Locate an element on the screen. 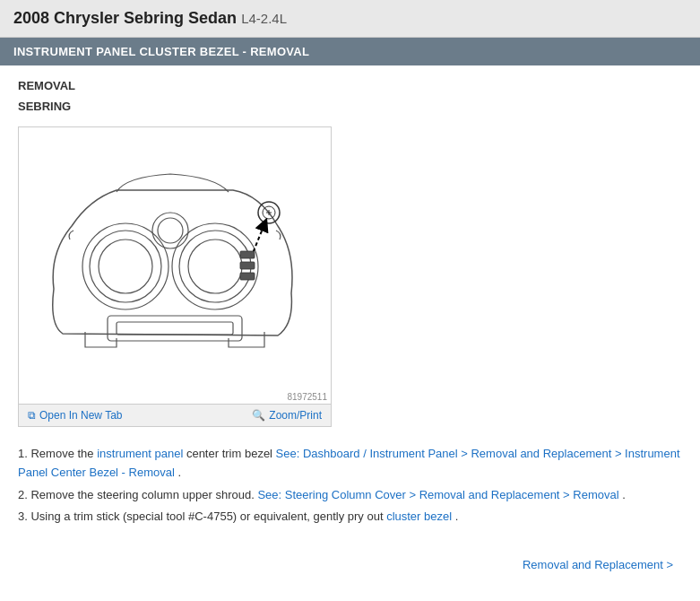 The width and height of the screenshot is (700, 601). cluster-bezel-link: cluster bezel is located at coordinates (419, 517).